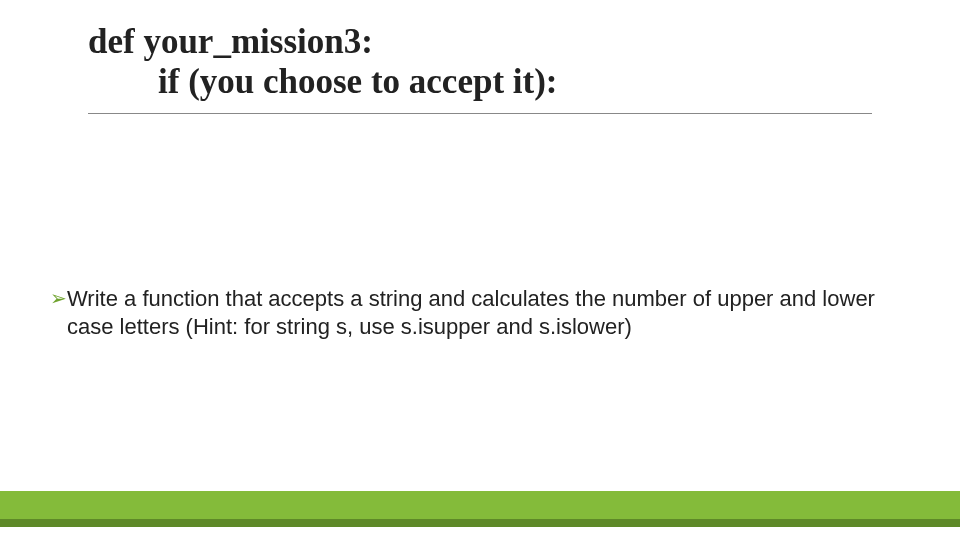 The image size is (960, 540). What do you see at coordinates (480, 505) in the screenshot?
I see `footer-light-stripe` at bounding box center [480, 505].